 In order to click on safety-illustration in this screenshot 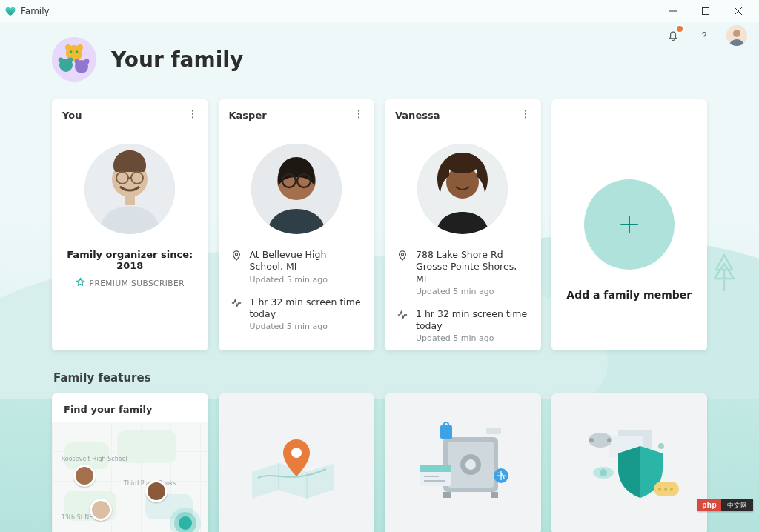, I will do `click(630, 462)`.